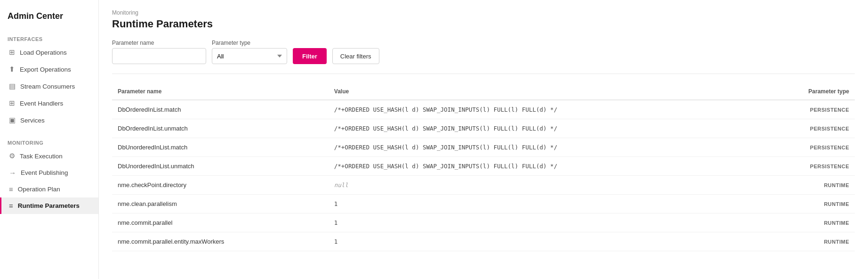 The width and height of the screenshot is (868, 279). Describe the element at coordinates (49, 142) in the screenshot. I see `section-label-monitoring: Monitoring` at that location.